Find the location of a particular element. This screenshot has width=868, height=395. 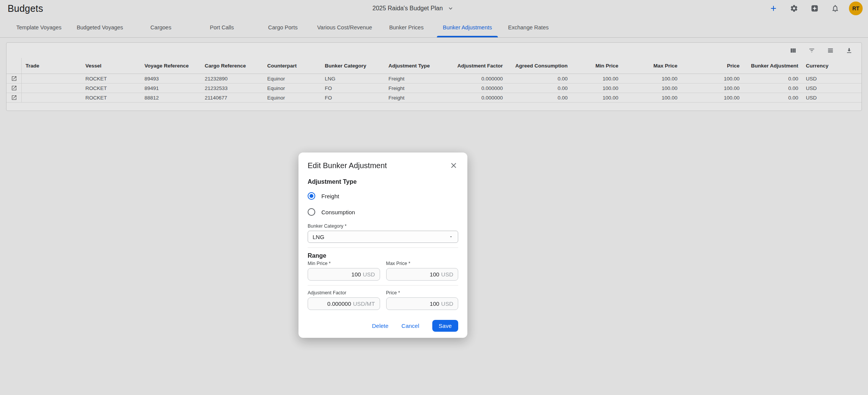

adjustment-factor-value: 0.000000 is located at coordinates (339, 303).